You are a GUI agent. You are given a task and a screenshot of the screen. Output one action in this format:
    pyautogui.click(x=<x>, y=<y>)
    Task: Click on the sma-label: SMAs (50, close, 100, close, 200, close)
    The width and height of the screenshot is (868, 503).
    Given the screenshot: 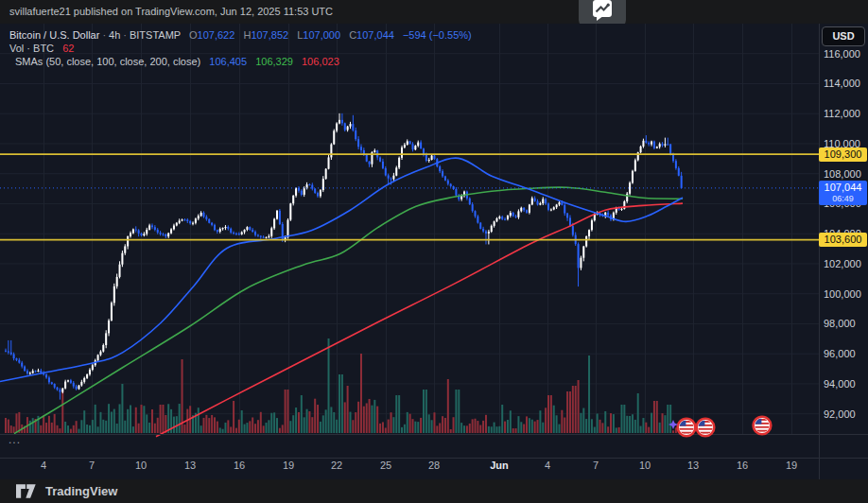 What is the action you would take?
    pyautogui.click(x=108, y=61)
    